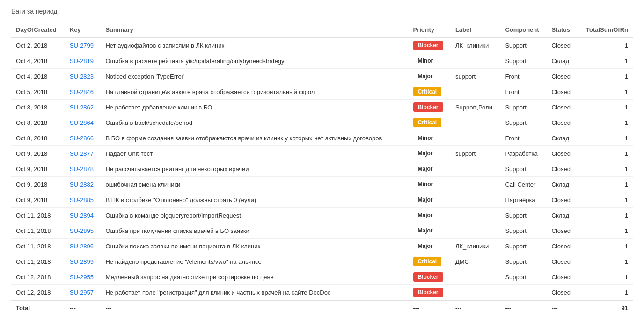  I want to click on cell-component, so click(523, 293).